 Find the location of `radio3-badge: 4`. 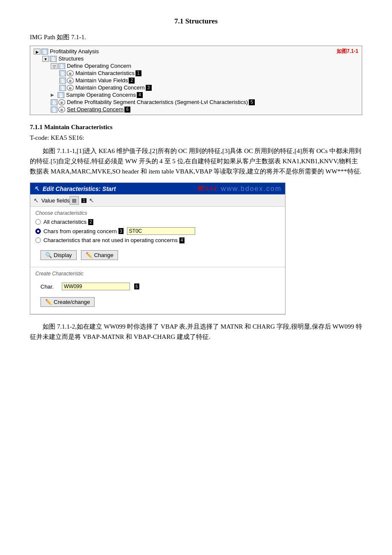

radio3-badge: 4 is located at coordinates (182, 240).